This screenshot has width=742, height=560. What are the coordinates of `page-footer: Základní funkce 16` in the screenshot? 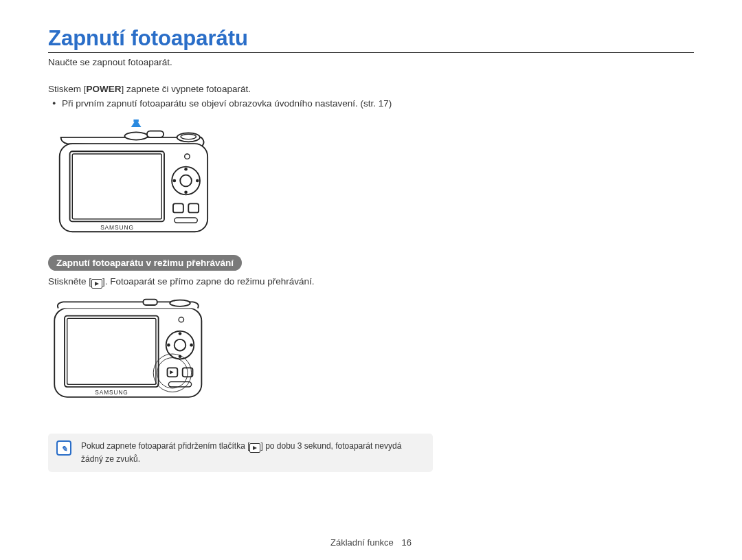 It's located at (371, 543).